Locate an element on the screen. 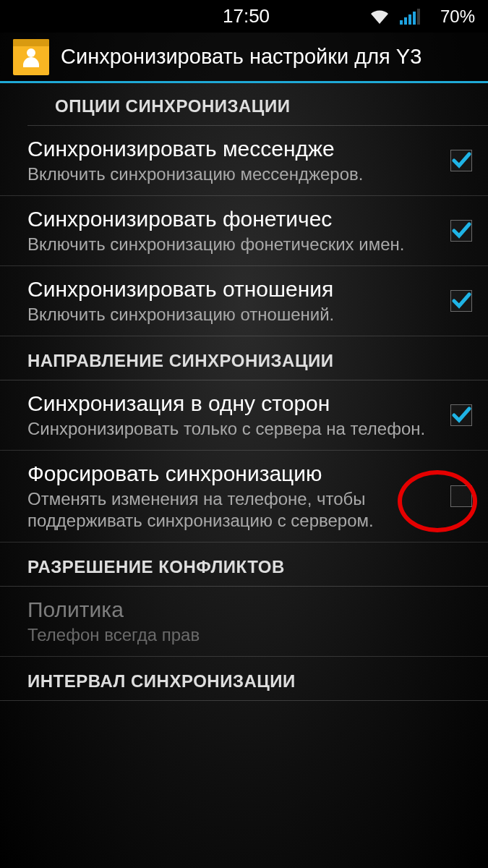 This screenshot has height=868, width=488. setting-title: Синхронизировать отношения is located at coordinates (234, 289).